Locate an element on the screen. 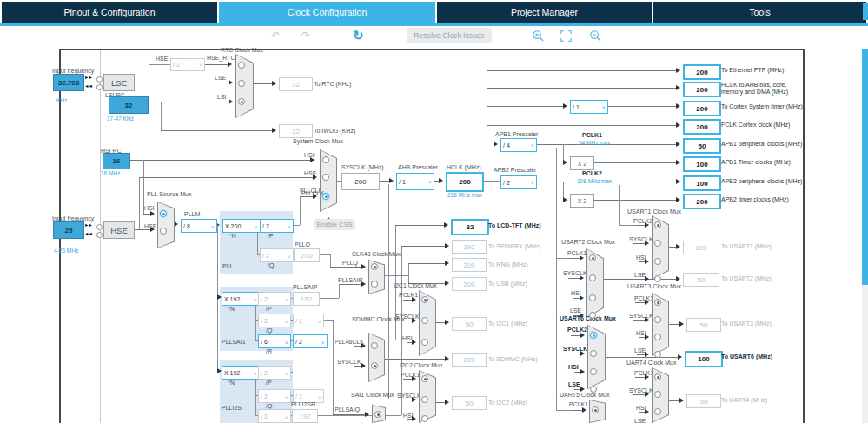  usart6-freq-box: 100 is located at coordinates (704, 360).